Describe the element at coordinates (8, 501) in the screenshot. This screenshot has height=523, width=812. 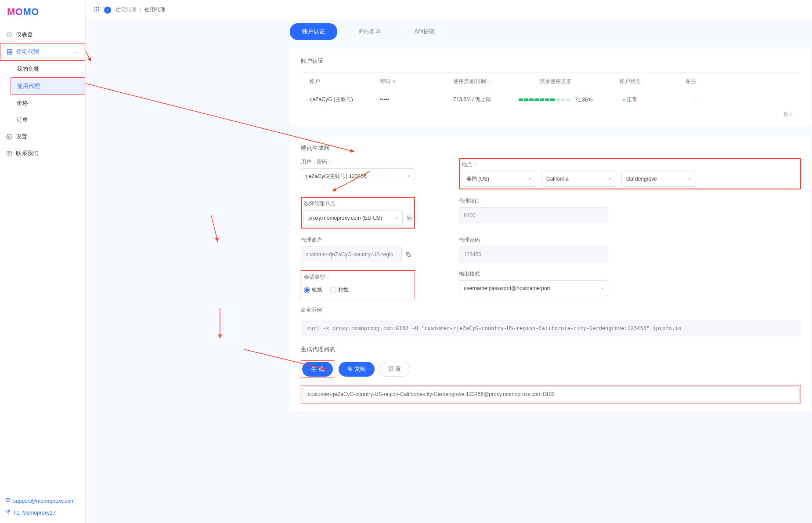
I see `mail-icon` at that location.